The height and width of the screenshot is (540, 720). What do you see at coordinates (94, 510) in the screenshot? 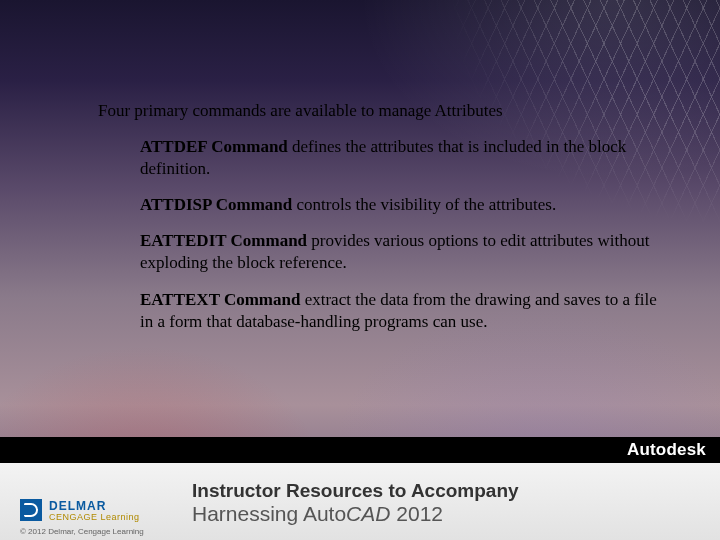
I see `publisher-brand: DELMAR CENGAGE Learning` at bounding box center [94, 510].